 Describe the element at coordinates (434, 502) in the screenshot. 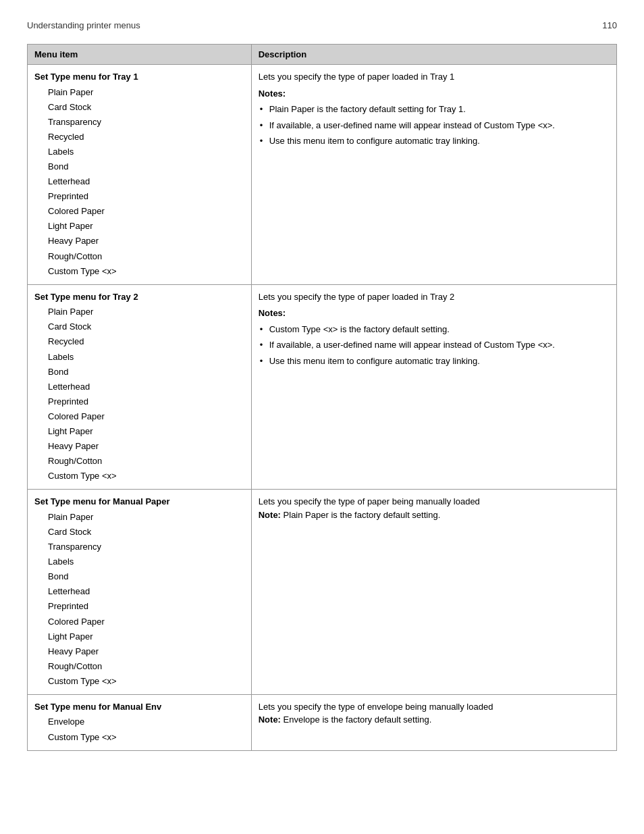

I see `desc-intro: Lets you specify the type of paper being…` at that location.